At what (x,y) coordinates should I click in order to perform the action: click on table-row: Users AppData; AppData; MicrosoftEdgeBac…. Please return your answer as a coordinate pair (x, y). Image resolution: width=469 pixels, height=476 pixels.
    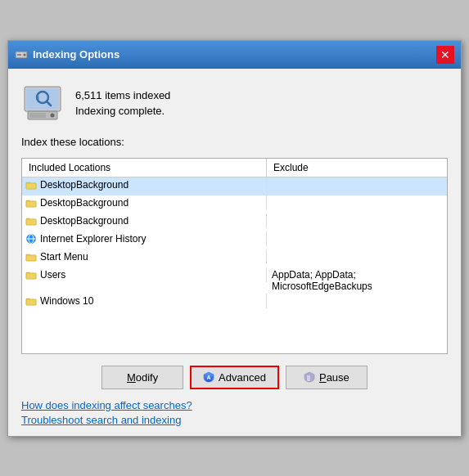
    Looking at the image, I should click on (234, 281).